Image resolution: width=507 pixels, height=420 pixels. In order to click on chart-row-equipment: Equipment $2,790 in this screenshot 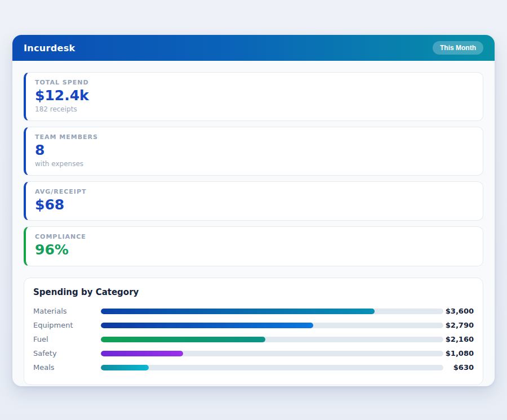, I will do `click(254, 325)`.